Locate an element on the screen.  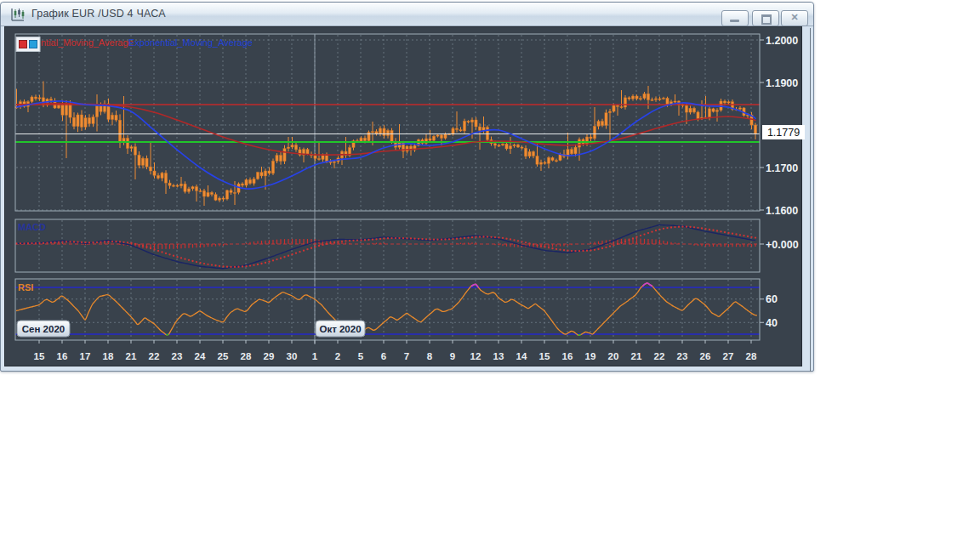
svg-text: 2 is located at coordinates (338, 356).